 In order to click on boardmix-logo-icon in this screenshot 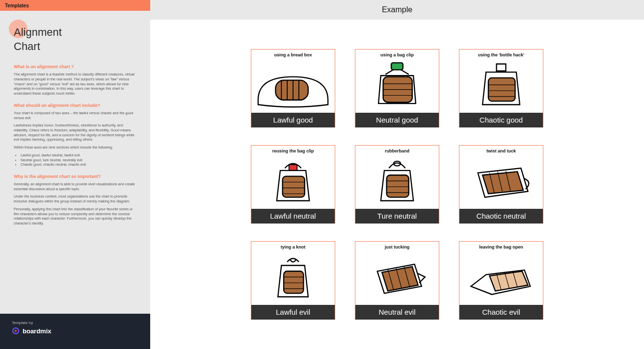, I will do `click(16, 331)`.